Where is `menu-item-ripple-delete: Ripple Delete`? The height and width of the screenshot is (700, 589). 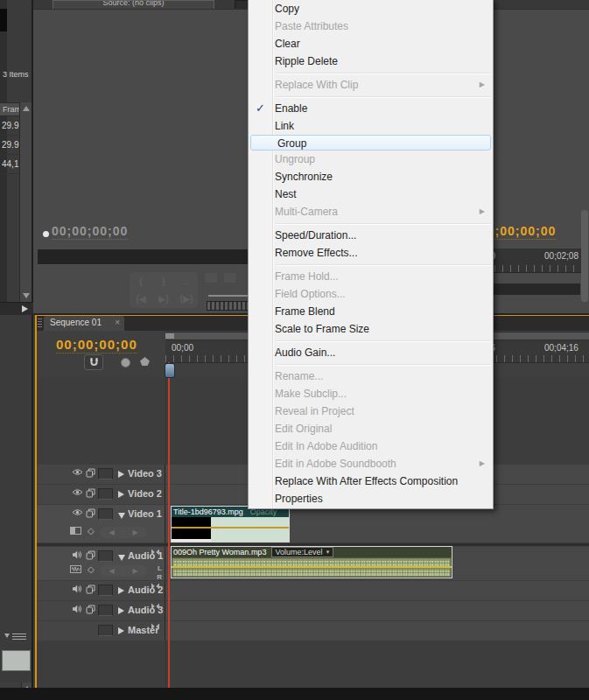
menu-item-ripple-delete: Ripple Delete is located at coordinates (371, 61).